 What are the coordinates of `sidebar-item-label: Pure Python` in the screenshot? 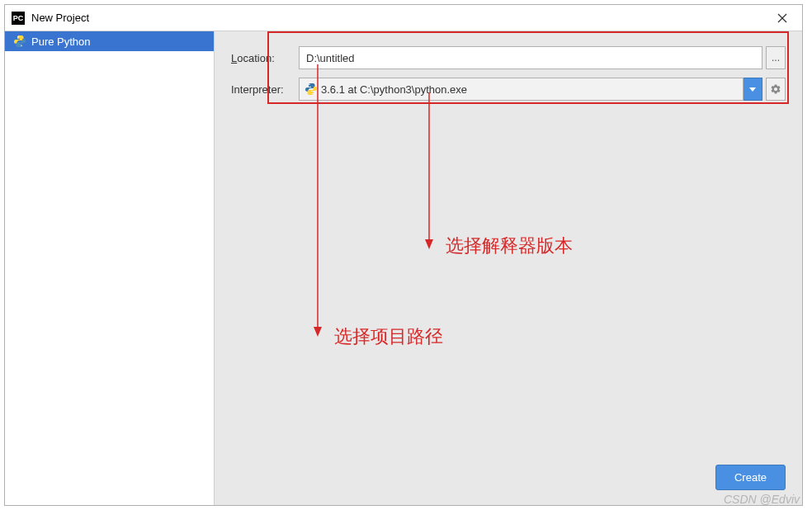 It's located at (61, 41).